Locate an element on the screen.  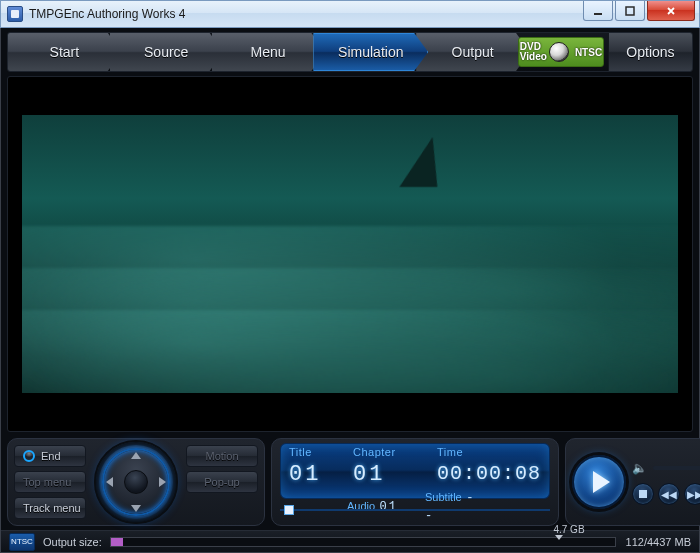
track-menu-label: Track menu is located at coordinates (52, 508).